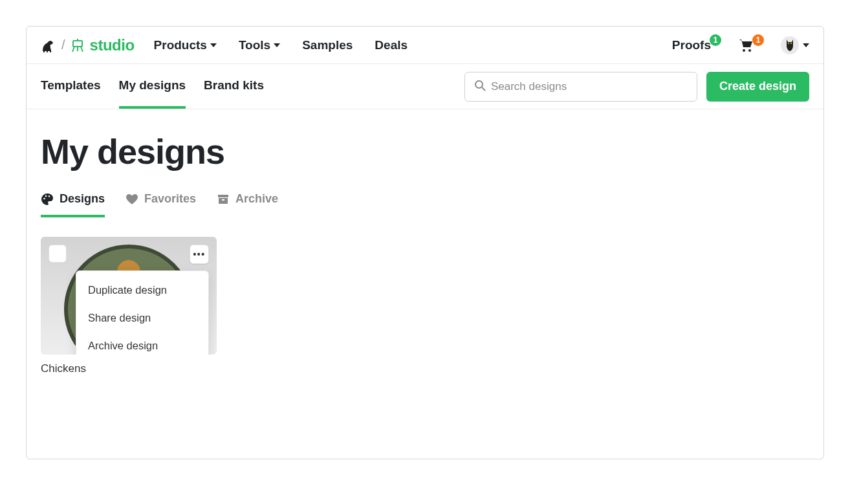 The width and height of the screenshot is (850, 504). What do you see at coordinates (142, 290) in the screenshot?
I see `menu-duplicate-design: Duplicate design` at bounding box center [142, 290].